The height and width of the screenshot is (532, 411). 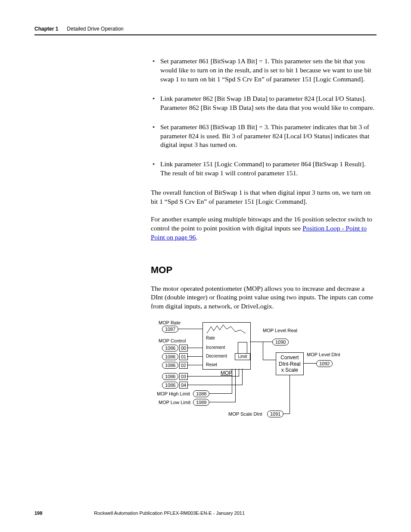 What do you see at coordinates (246, 414) in the screenshot?
I see `diagram-label-scale-dint: MOP Scale DInt` at bounding box center [246, 414].